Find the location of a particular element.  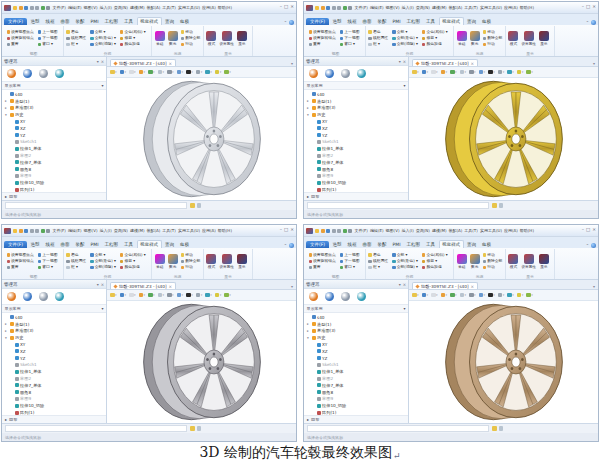

list-filter-icon is located at coordinates (502, 428).